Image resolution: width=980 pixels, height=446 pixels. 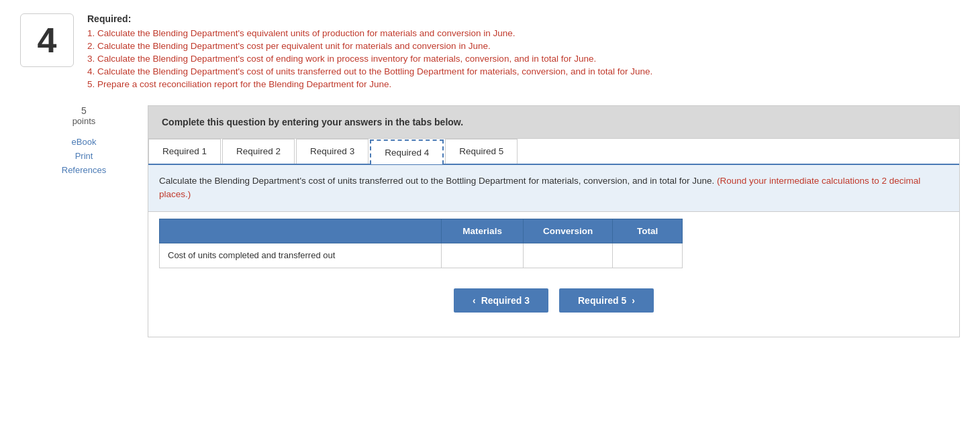 What do you see at coordinates (474, 300) in the screenshot?
I see `prev-chevron-icon: ‹` at bounding box center [474, 300].